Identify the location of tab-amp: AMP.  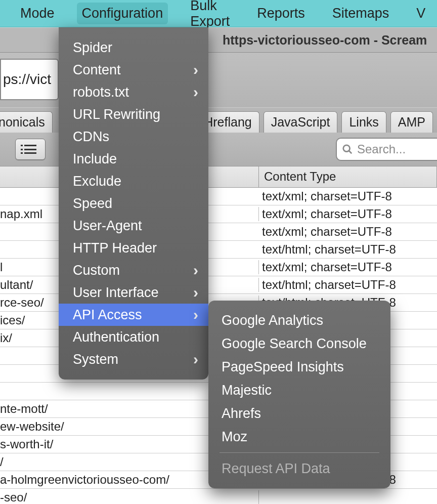
(412, 122).